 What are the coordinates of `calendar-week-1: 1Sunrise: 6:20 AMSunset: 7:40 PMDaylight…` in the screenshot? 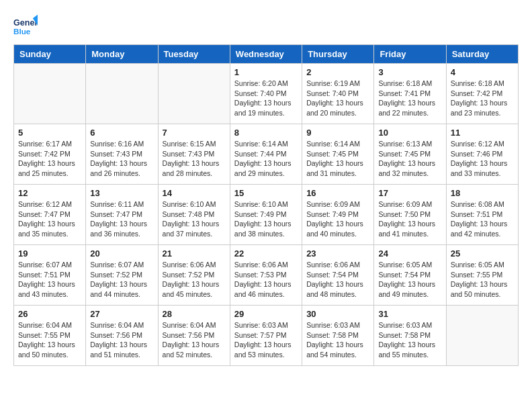 It's located at (266, 94).